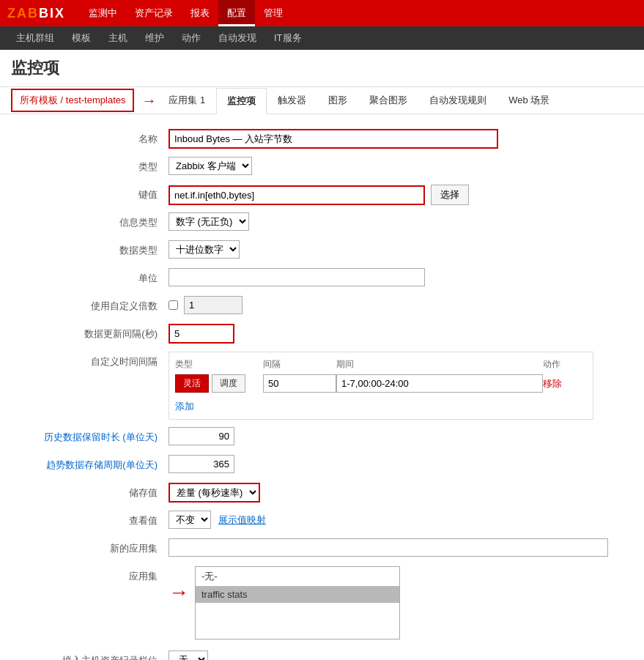  I want to click on nav-autodiscovery: 自动发现, so click(237, 38).